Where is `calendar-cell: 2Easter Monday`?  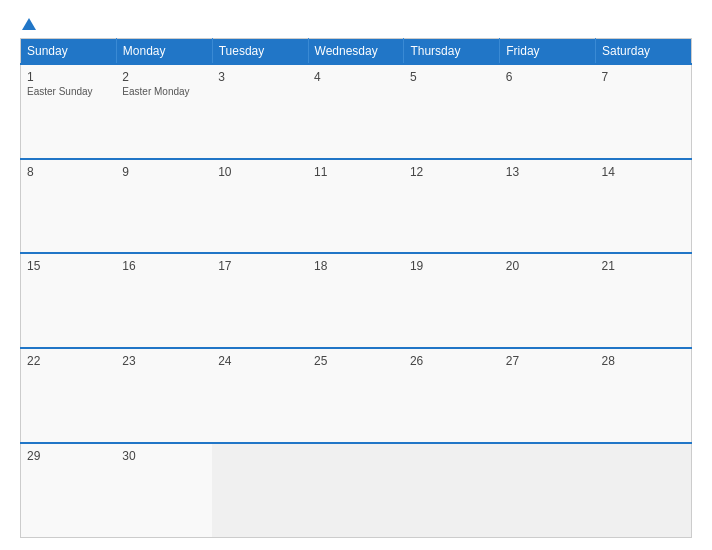
calendar-cell: 2Easter Monday is located at coordinates (164, 112).